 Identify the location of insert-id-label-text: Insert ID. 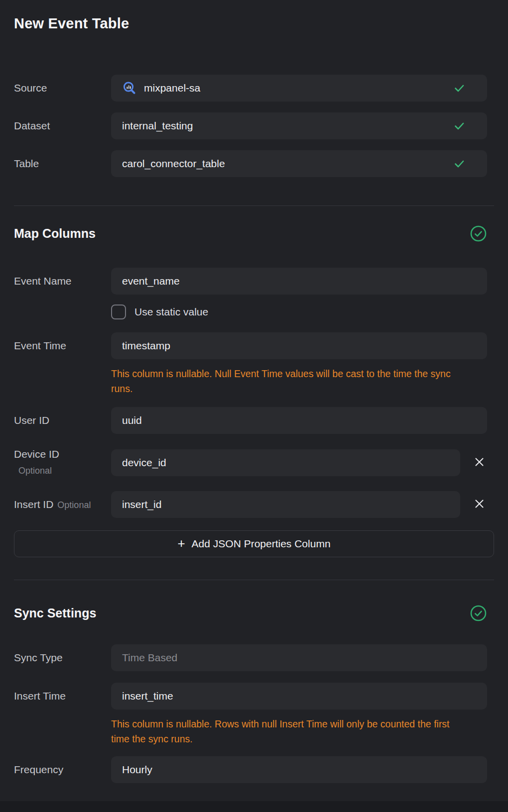
(34, 505).